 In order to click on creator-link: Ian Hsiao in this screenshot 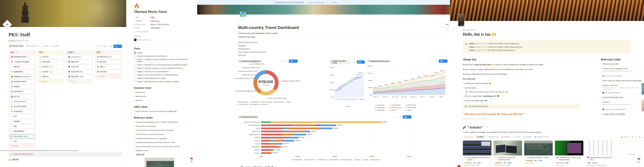, I will do `click(251, 37)`.